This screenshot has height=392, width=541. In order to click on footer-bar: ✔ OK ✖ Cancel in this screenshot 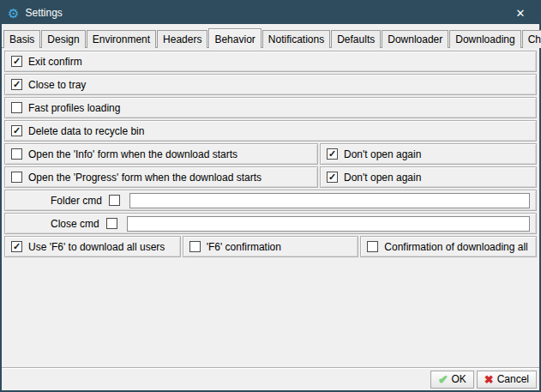, I will do `click(271, 379)`.